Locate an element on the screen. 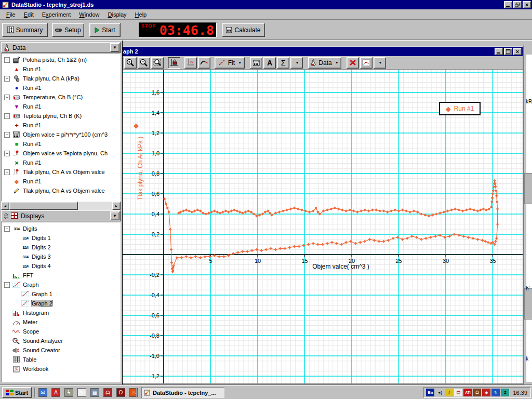  data-item-row: −RTDTemperature, Ch B (°C) is located at coordinates (61, 97).